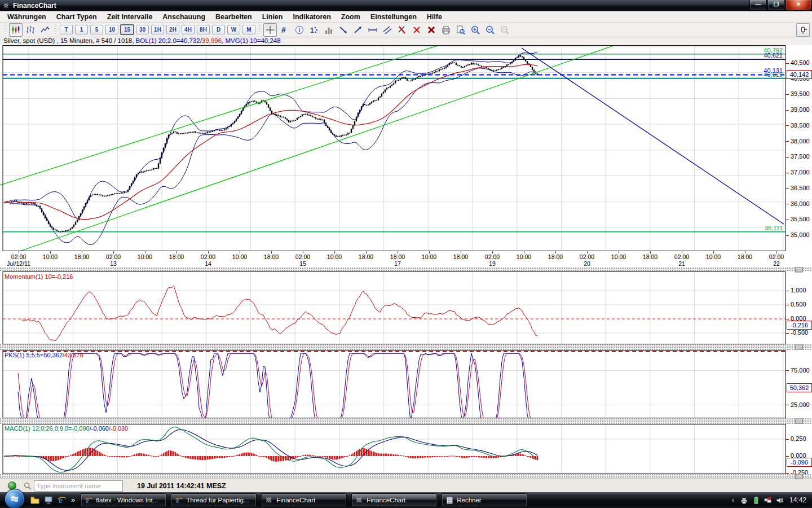 This screenshot has height=508, width=812. What do you see at coordinates (329, 30) in the screenshot?
I see `volume-histogram-button` at bounding box center [329, 30].